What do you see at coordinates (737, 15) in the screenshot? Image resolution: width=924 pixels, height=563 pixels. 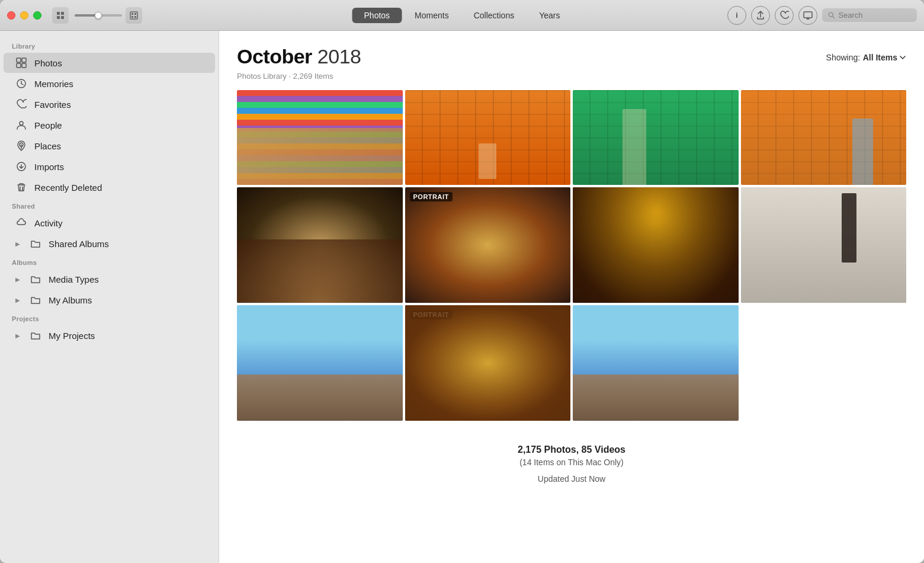 I see `info-button: i` at bounding box center [737, 15].